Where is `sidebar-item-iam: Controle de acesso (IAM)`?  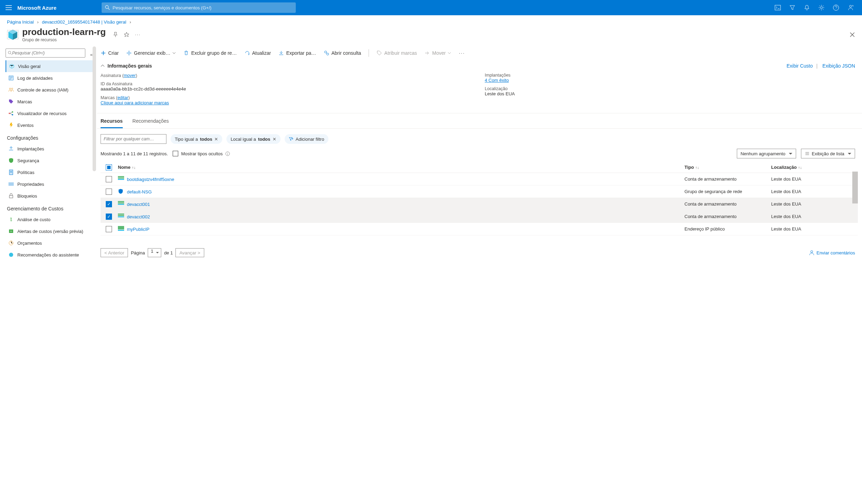 sidebar-item-iam: Controle de acesso (IAM) is located at coordinates (50, 90).